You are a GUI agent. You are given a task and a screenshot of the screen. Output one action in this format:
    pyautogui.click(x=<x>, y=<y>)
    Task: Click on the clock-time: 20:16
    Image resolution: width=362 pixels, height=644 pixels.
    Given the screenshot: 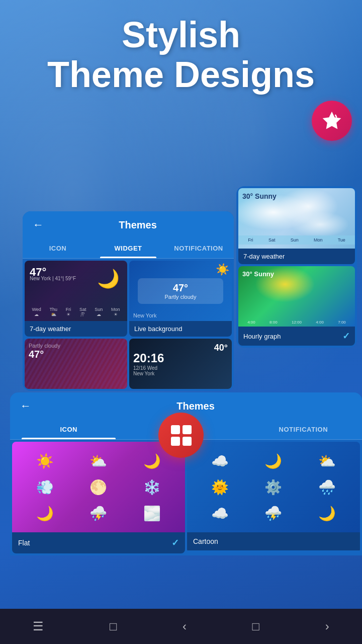 What is the action you would take?
    pyautogui.click(x=149, y=358)
    